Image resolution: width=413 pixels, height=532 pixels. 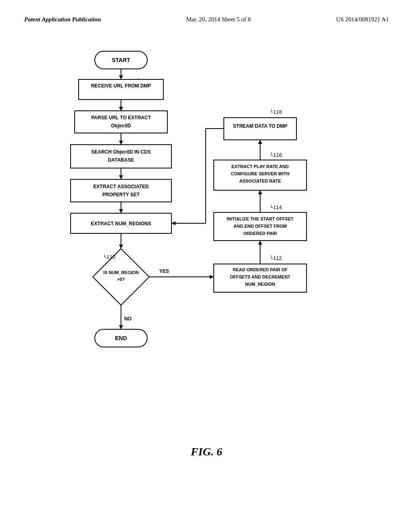 What do you see at coordinates (128, 319) in the screenshot?
I see `no-label: NO` at bounding box center [128, 319].